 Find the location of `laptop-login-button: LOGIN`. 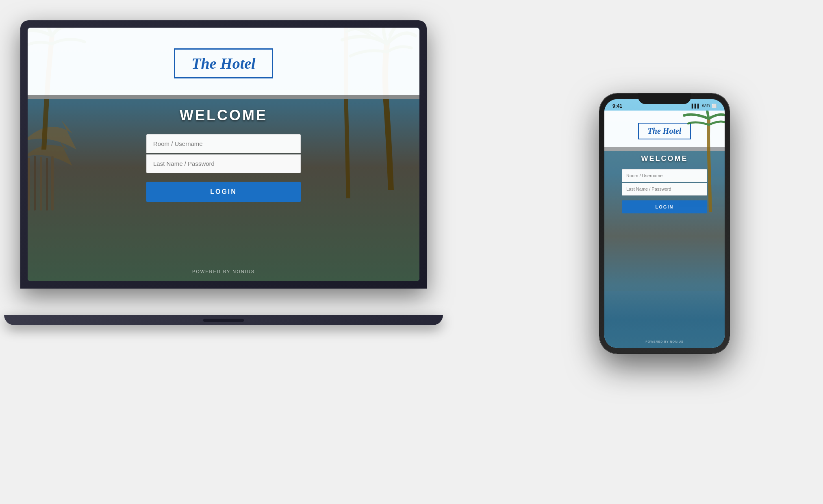

laptop-login-button: LOGIN is located at coordinates (224, 192).